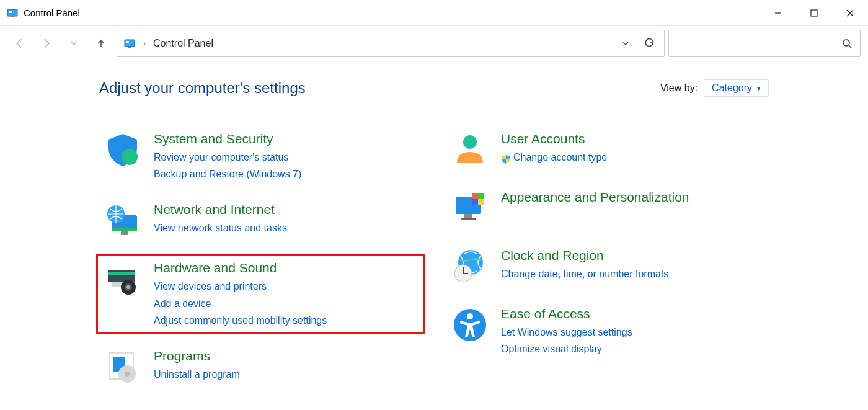 The width and height of the screenshot is (868, 410). What do you see at coordinates (759, 88) in the screenshot?
I see `chevron-down-icon: ▾` at bounding box center [759, 88].